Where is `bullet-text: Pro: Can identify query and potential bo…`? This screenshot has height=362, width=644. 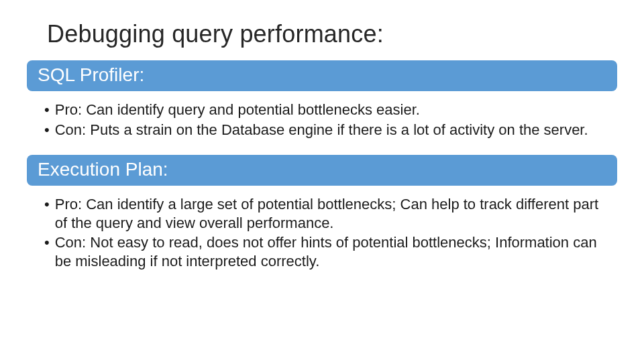 bullet-text: Pro: Can identify query and potential bo… is located at coordinates (331, 110).